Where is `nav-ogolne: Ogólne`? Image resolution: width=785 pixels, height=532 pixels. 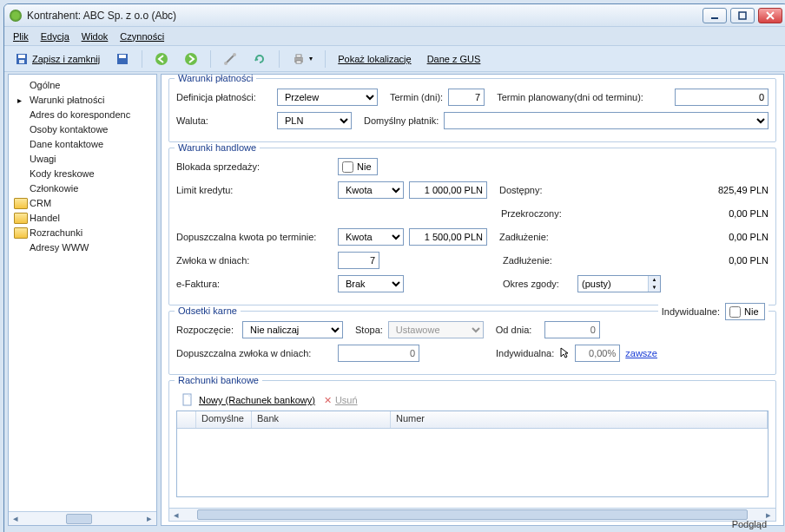 nav-ogolne: Ogólne is located at coordinates (82, 85).